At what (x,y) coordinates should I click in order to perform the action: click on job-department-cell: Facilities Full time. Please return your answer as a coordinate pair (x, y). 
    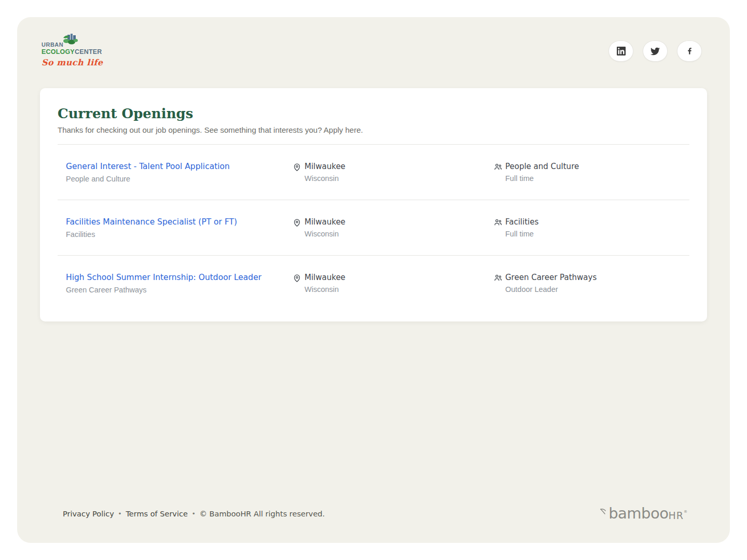
    Looking at the image, I should click on (591, 228).